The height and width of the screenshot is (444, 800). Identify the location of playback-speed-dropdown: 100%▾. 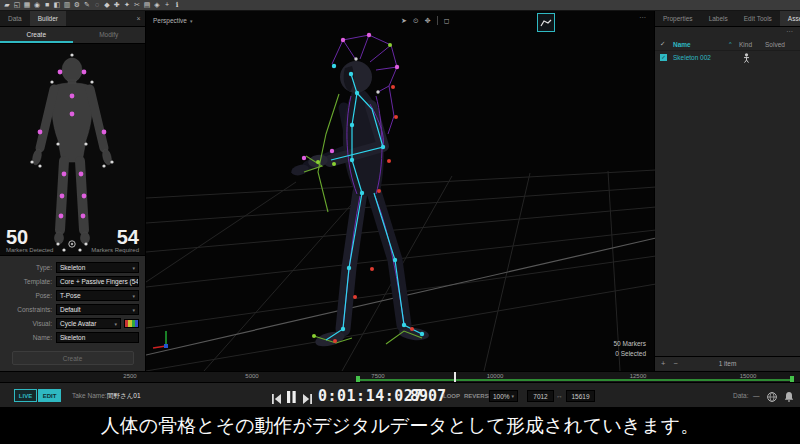
(504, 396).